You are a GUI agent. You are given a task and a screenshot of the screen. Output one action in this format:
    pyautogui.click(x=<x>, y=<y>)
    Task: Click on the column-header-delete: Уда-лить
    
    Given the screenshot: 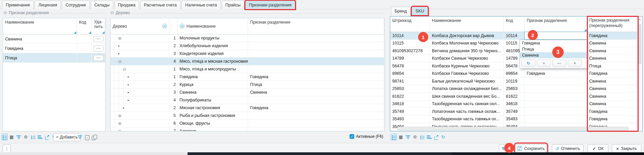 What is the action you would take?
    pyautogui.click(x=98, y=26)
    